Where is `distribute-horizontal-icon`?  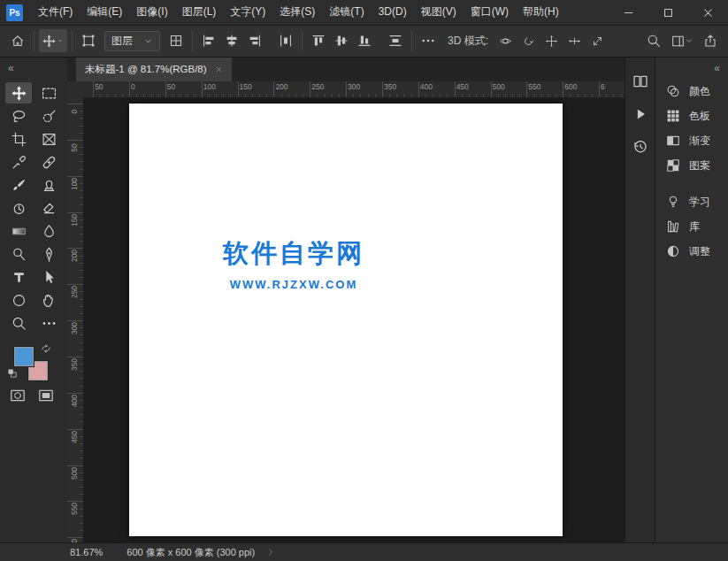 distribute-horizontal-icon is located at coordinates (286, 41).